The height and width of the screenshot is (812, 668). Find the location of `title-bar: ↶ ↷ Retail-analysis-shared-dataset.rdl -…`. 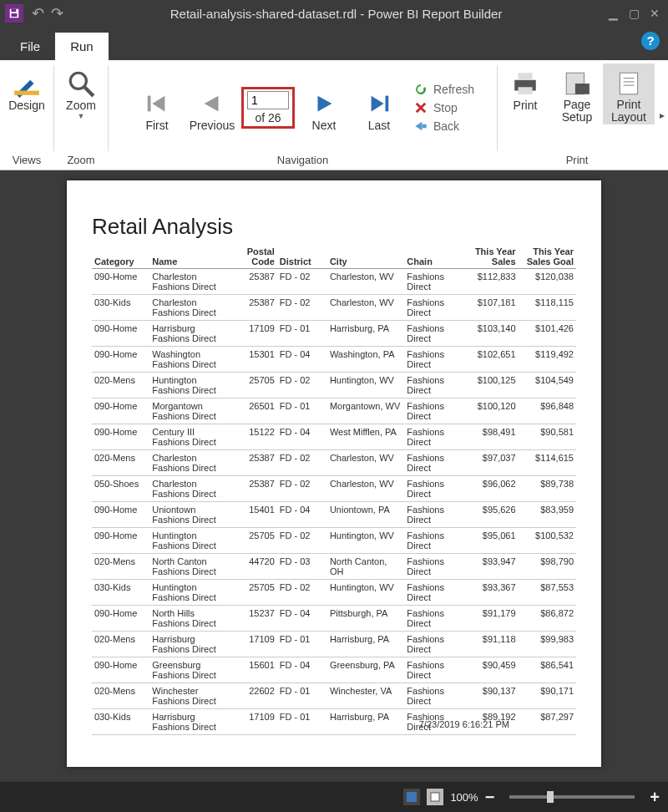

title-bar: ↶ ↷ Retail-analysis-shared-dataset.rdl -… is located at coordinates (334, 13).